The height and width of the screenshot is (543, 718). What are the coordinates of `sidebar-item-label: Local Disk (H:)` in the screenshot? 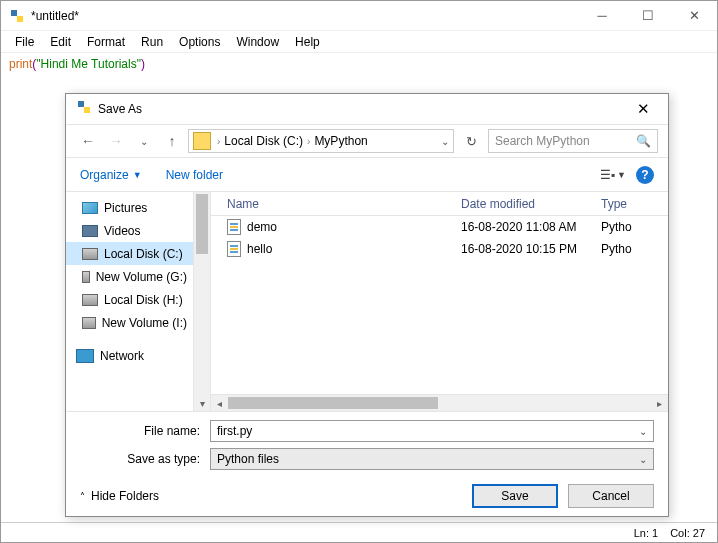 It's located at (144, 300).